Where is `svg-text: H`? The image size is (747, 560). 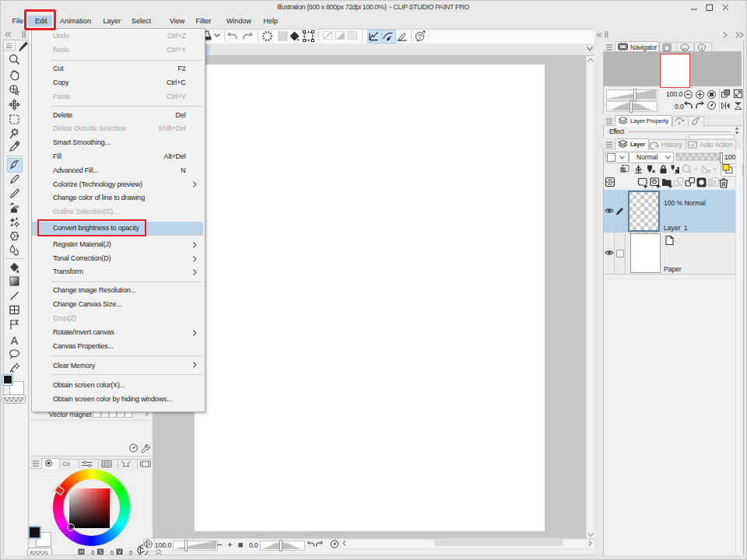 svg-text: H is located at coordinates (81, 552).